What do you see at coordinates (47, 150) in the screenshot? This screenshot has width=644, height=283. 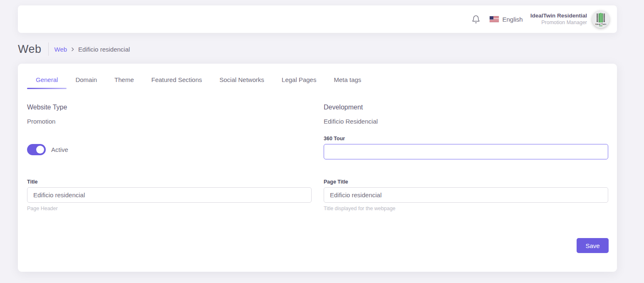 I see `active-toggle: Active` at bounding box center [47, 150].